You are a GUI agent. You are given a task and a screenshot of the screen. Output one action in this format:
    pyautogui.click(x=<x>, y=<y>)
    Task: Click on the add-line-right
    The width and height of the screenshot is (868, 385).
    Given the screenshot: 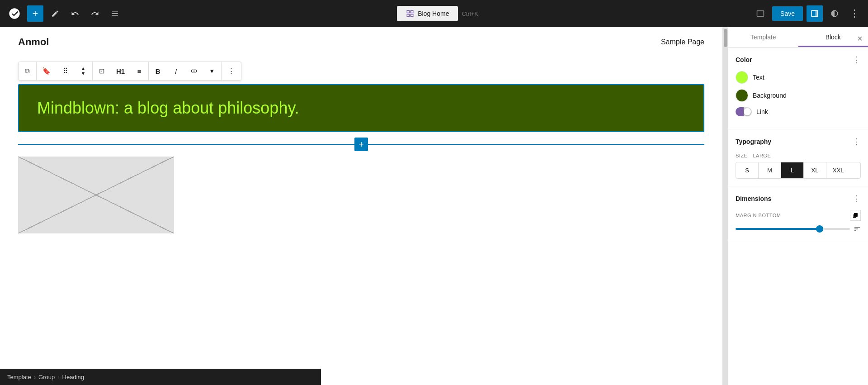 What is the action you would take?
    pyautogui.click(x=536, y=144)
    